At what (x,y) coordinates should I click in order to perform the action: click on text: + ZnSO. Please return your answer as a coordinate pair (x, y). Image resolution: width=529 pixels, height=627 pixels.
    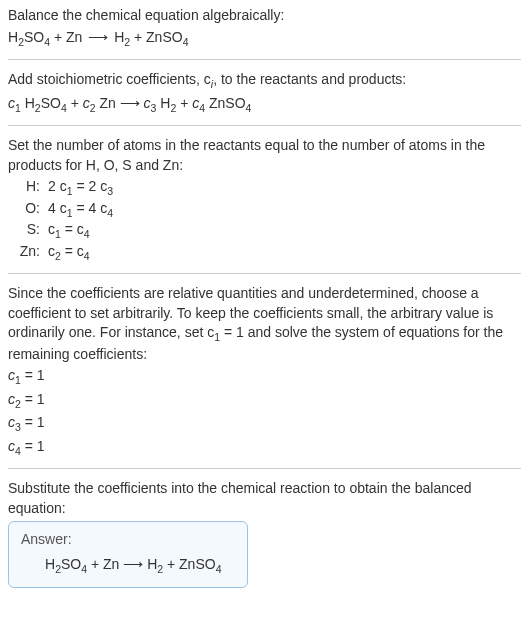
    Looking at the image, I should click on (156, 37).